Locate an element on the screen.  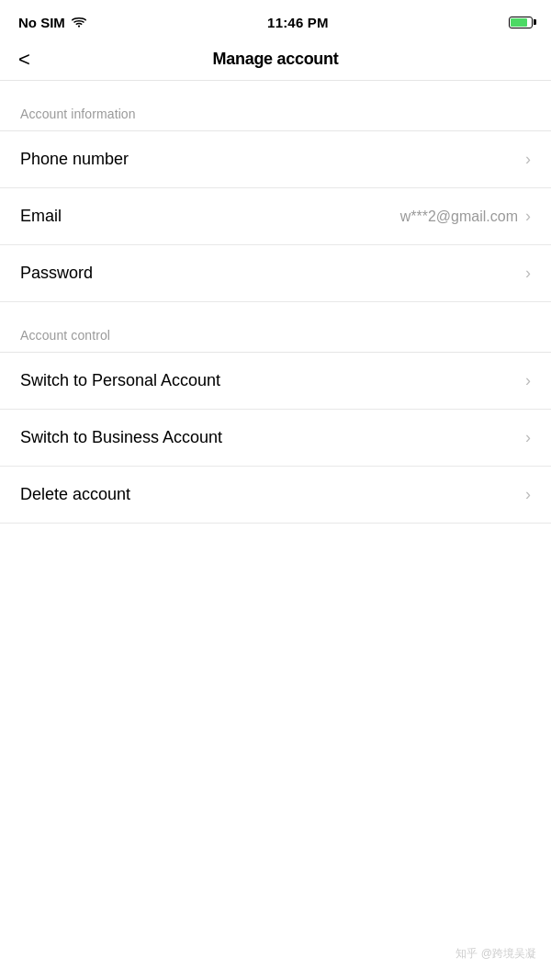
menu-item-right-password: › is located at coordinates (528, 274).